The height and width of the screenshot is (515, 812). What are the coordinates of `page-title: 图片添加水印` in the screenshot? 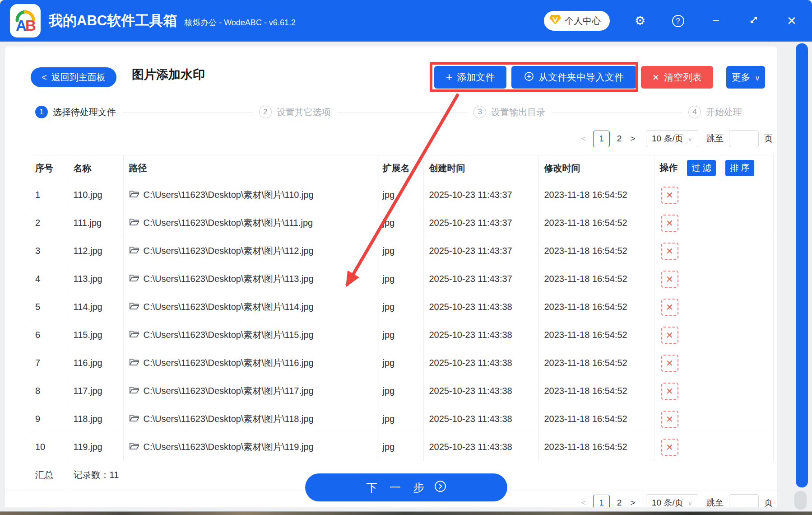 It's located at (168, 75).